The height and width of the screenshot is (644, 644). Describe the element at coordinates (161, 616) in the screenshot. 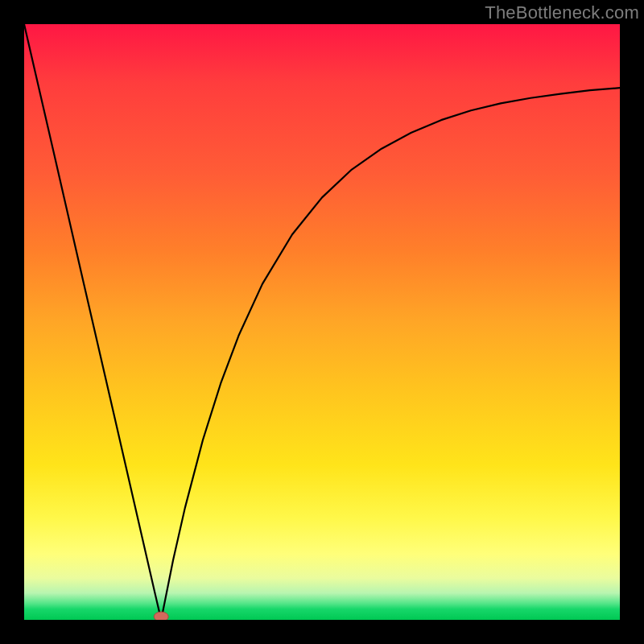

I see `minimum-marker` at that location.